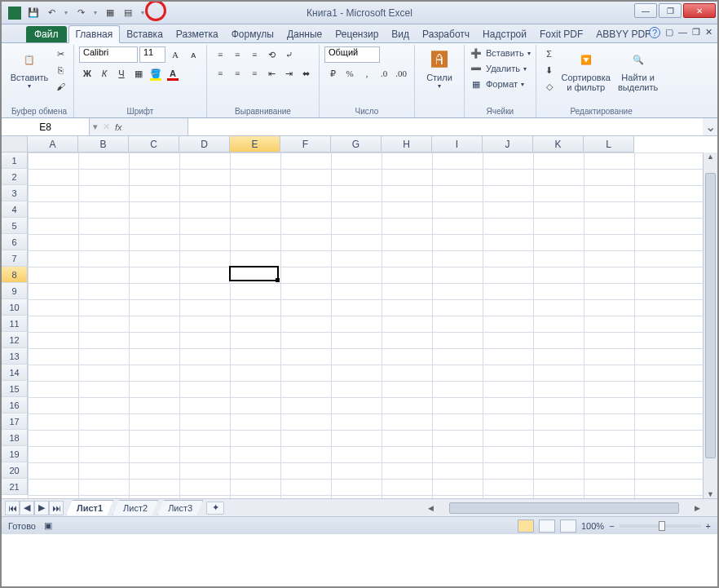  What do you see at coordinates (271, 73) in the screenshot?
I see `decrease-indent-button: ⇤` at bounding box center [271, 73].